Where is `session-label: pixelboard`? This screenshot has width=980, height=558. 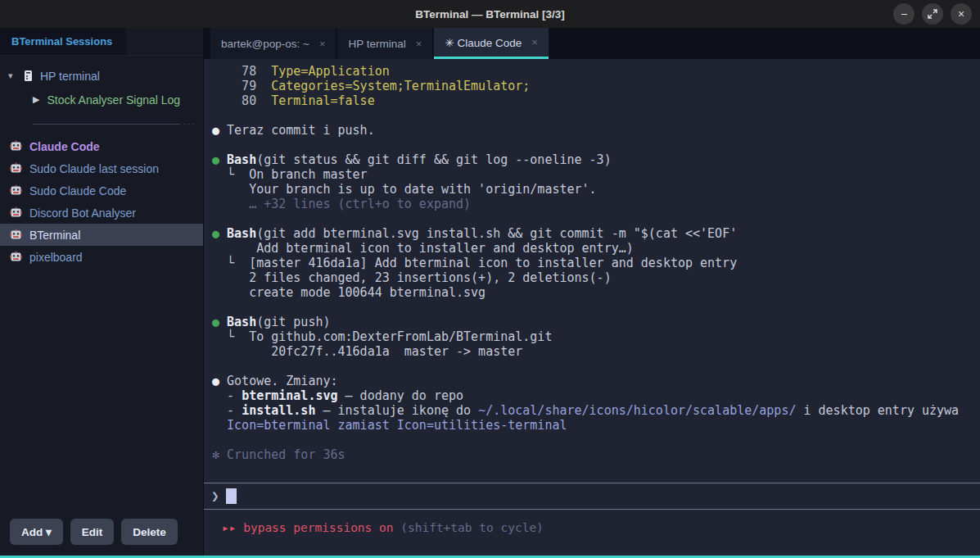 session-label: pixelboard is located at coordinates (56, 257).